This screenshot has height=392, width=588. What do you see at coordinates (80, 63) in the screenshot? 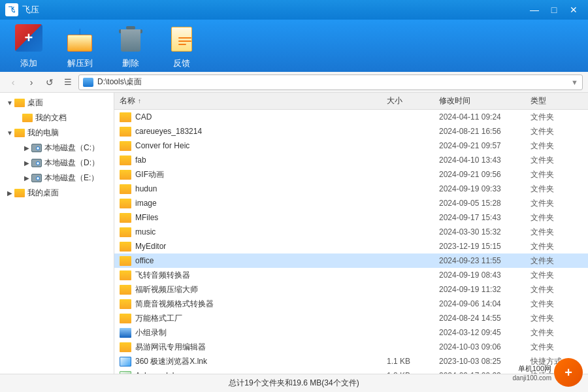
I see `extract-label: 解压到` at bounding box center [80, 63].